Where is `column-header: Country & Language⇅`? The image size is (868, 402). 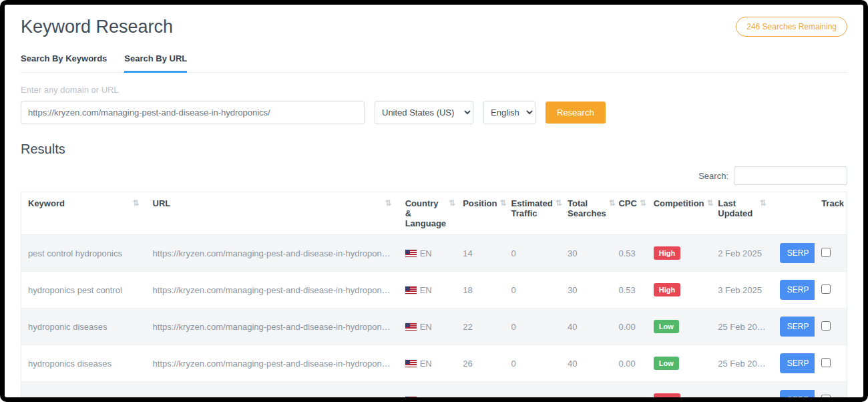
column-header: Country & Language⇅ is located at coordinates (427, 214).